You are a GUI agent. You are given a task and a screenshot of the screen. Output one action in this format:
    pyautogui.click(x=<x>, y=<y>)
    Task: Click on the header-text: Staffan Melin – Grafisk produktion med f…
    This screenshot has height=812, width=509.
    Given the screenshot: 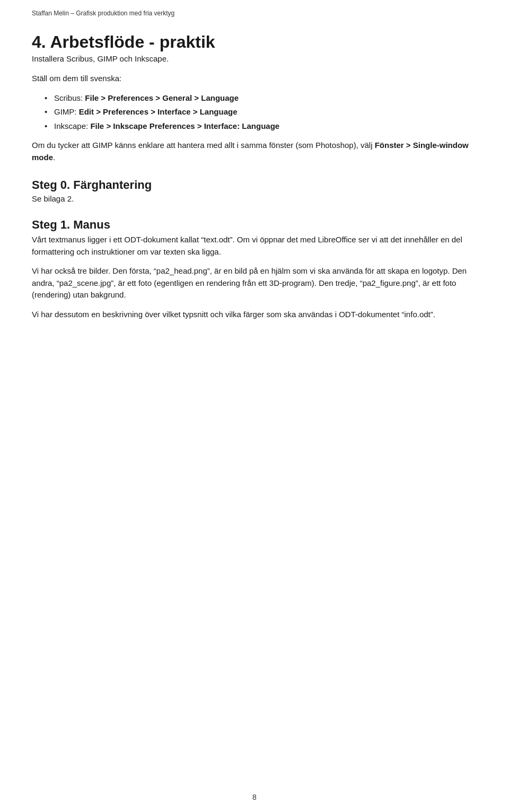 What is the action you would take?
    pyautogui.click(x=103, y=13)
    